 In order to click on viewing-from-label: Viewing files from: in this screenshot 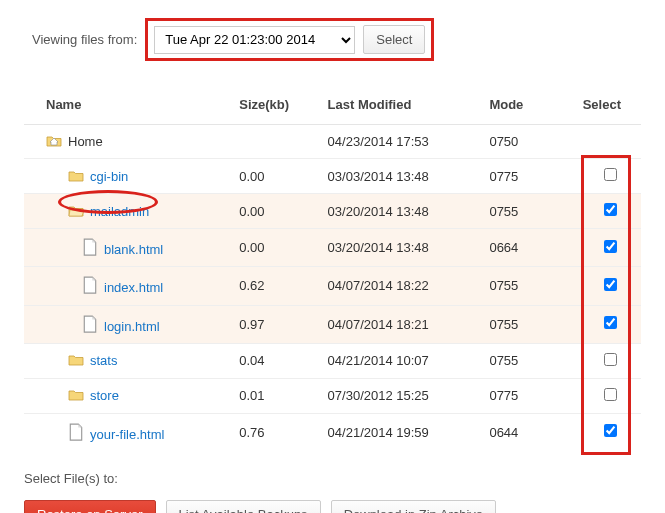, I will do `click(84, 40)`.